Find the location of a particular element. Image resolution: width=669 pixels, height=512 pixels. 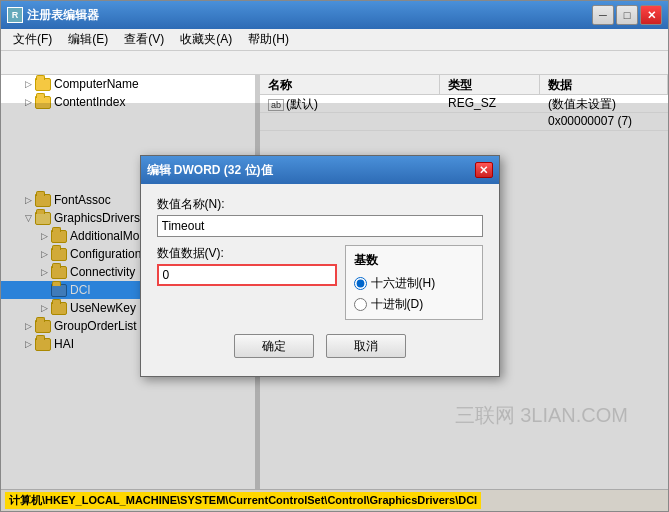

value-data-row: 数值数据(V): 基数 十六进制(H) is located at coordinates (320, 282).